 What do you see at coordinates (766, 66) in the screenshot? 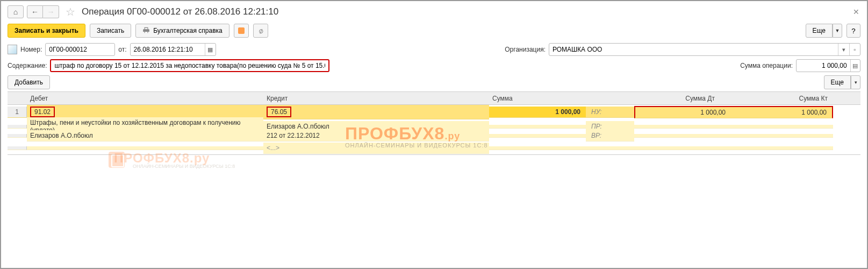
I see `sum-label: Сумма операции:` at bounding box center [766, 66].